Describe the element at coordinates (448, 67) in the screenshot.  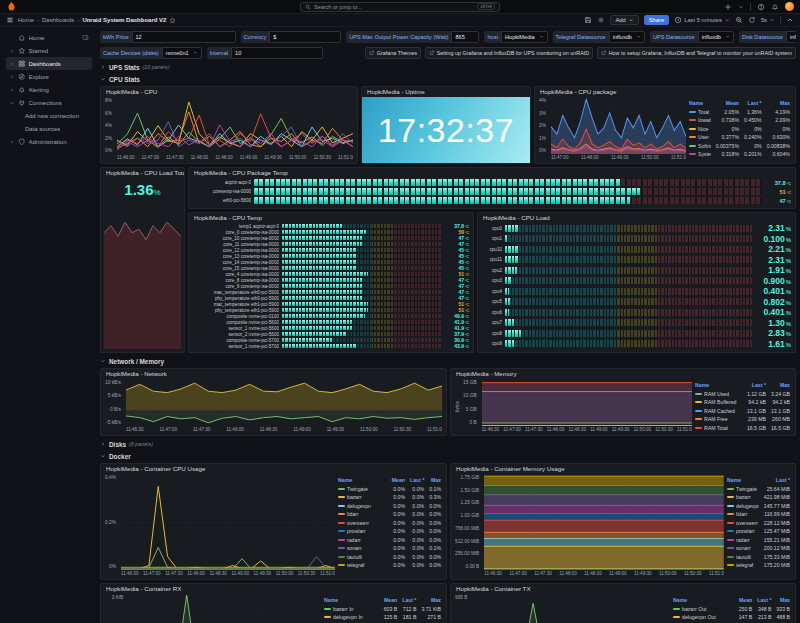
I see `section-ups-stats: UPS Stats (10 panels)` at that location.